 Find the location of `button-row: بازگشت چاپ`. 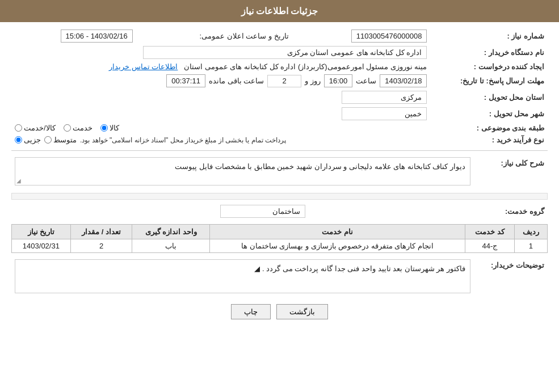

button-row: بازگشت چاپ is located at coordinates (279, 312).